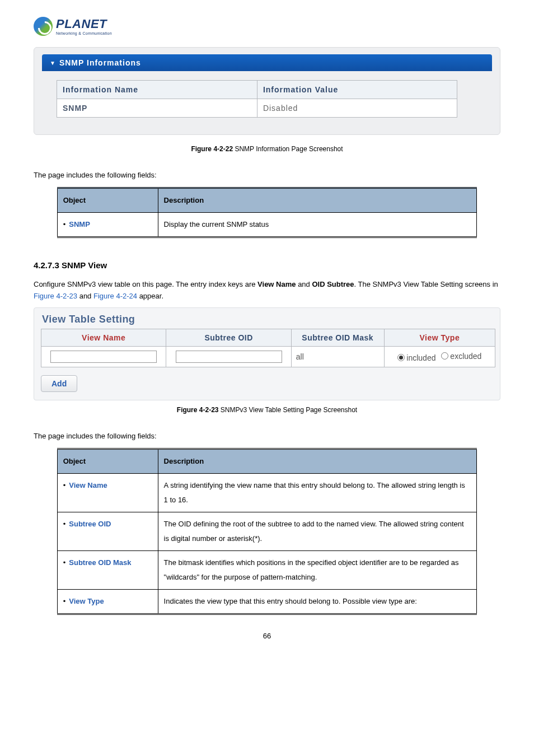 Image resolution: width=534 pixels, height=756 pixels. Describe the element at coordinates (84, 24) in the screenshot. I see `logo-brand: PLANET` at that location.